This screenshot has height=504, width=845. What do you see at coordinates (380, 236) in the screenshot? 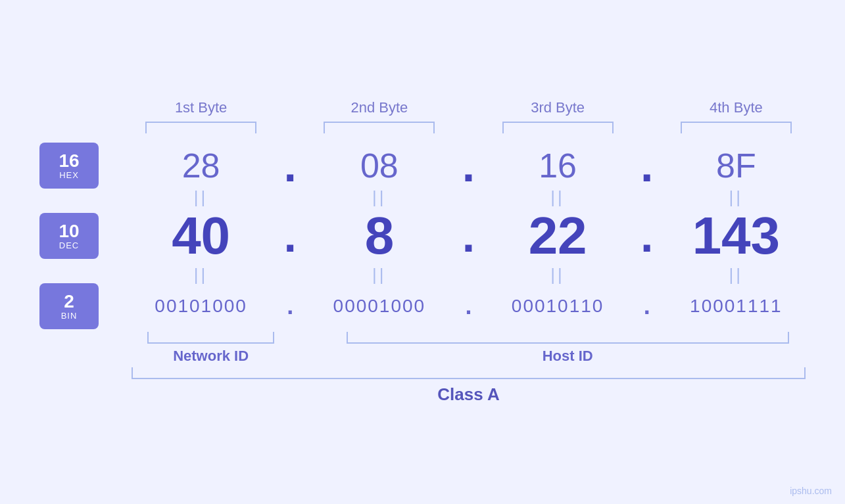
I see `dec-val2: 8` at bounding box center [380, 236].